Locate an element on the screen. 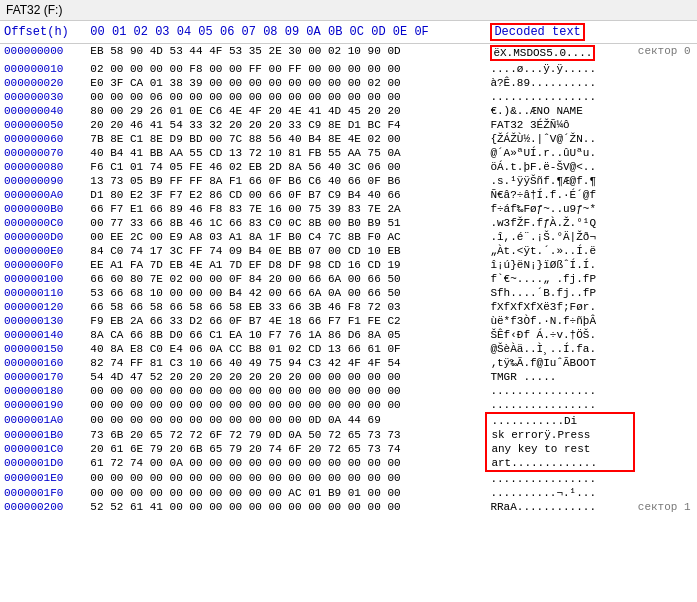  hex-cell: 66 58 66 58 66 58 66 58 EB 33 66 3B 46 F… is located at coordinates (286, 307).